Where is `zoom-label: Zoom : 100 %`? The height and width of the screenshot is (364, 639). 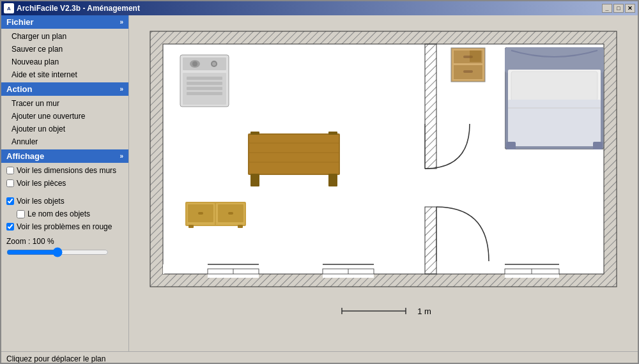 zoom-label: Zoom : 100 % is located at coordinates (65, 241).